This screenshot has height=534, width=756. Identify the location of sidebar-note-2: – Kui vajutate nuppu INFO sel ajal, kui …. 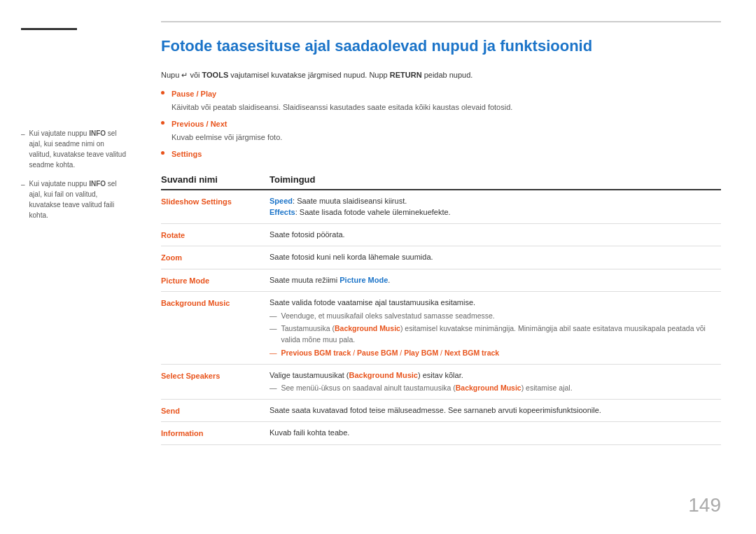
(74, 199).